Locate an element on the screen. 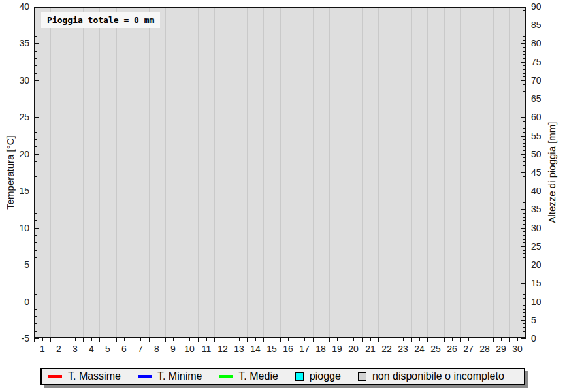  left-axis-tick-label: 0 is located at coordinates (16, 302).